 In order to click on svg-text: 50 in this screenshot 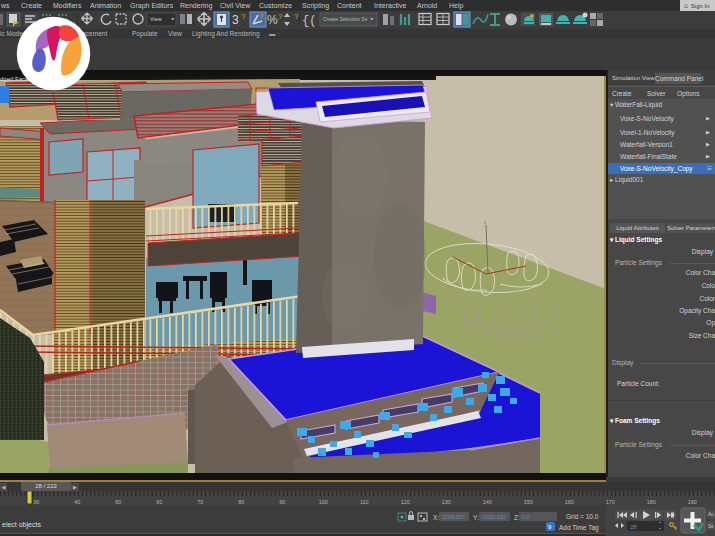, I will do `click(118, 502)`.